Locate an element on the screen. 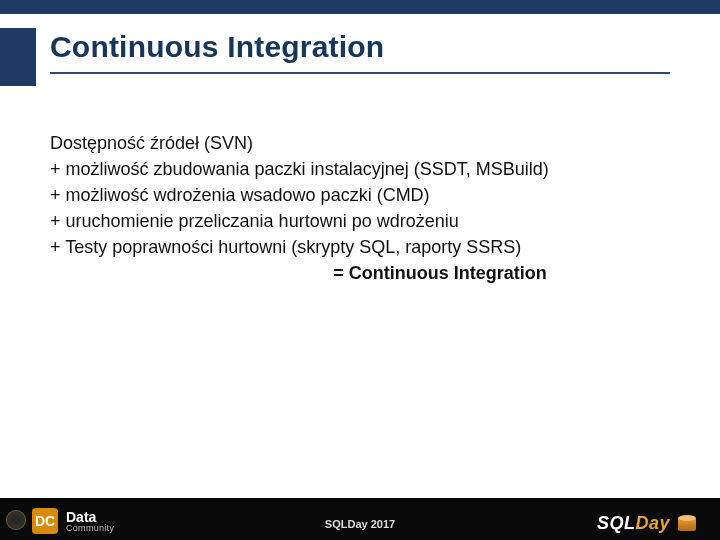  footer-bar: DC Data Community SQLDay 2017 SQLDay is located at coordinates (360, 519).